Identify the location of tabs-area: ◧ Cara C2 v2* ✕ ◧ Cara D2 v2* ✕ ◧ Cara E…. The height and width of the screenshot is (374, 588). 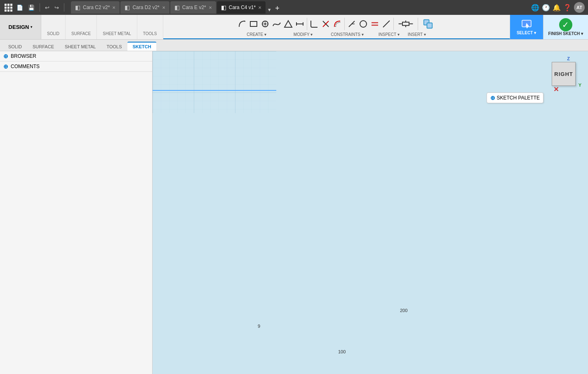
(300, 7).